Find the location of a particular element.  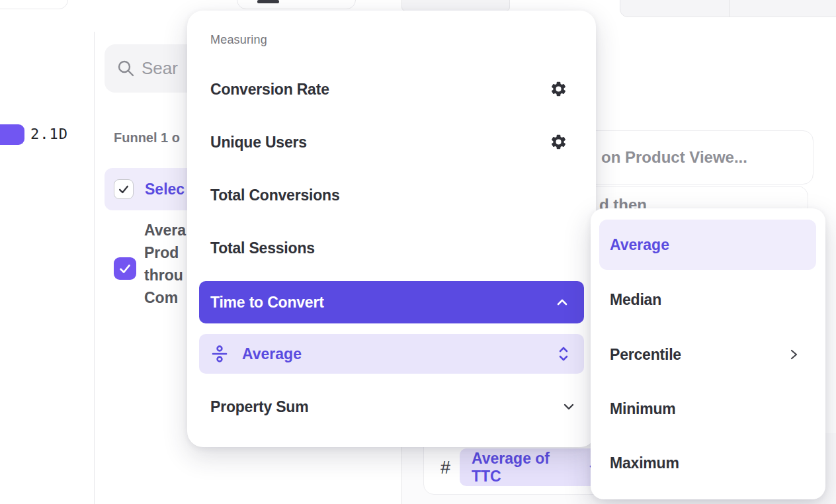

series-color-chip is located at coordinates (12, 135).